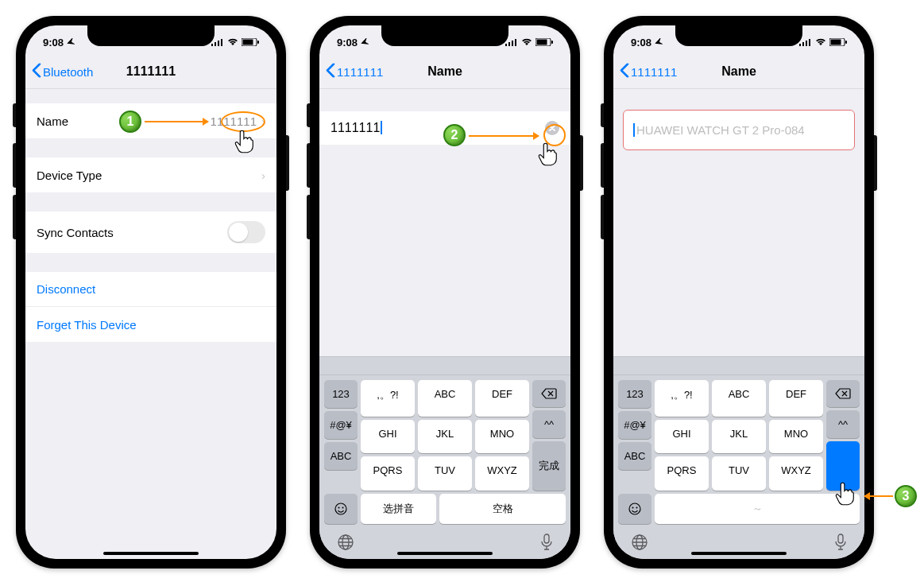 The image size is (924, 586). What do you see at coordinates (62, 72) in the screenshot?
I see `back-button: Bluetooth` at bounding box center [62, 72].